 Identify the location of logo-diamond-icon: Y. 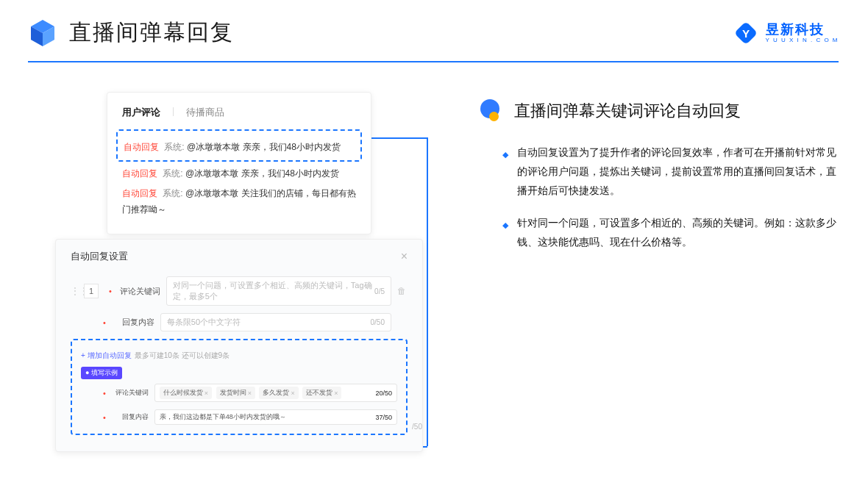
(746, 33).